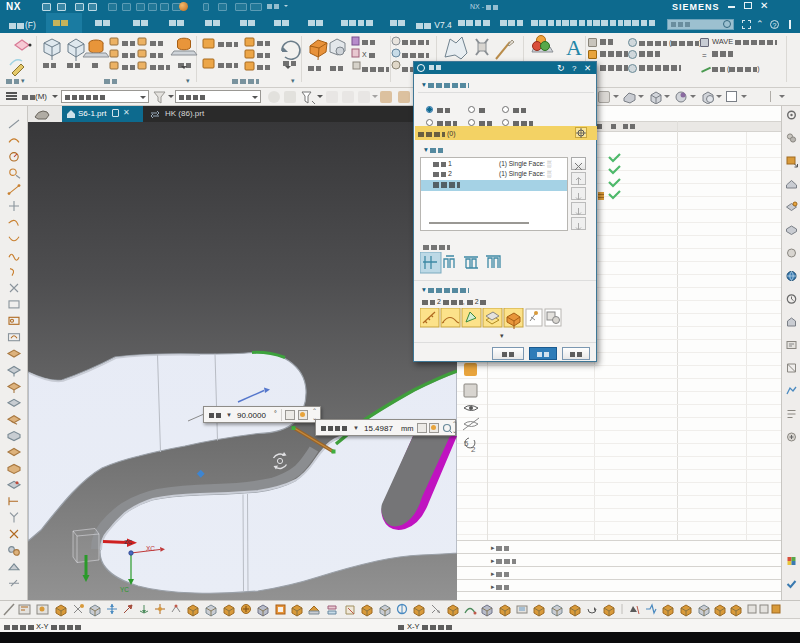 The height and width of the screenshot is (643, 800). What do you see at coordinates (574, 48) in the screenshot?
I see `svg-text: A` at bounding box center [574, 48].